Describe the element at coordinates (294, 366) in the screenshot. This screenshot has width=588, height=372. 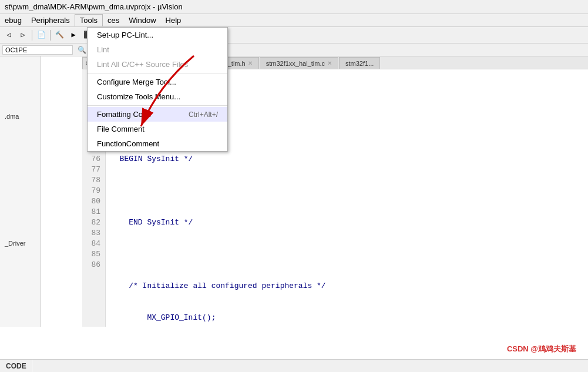
I see `status-bar: CODE` at that location.